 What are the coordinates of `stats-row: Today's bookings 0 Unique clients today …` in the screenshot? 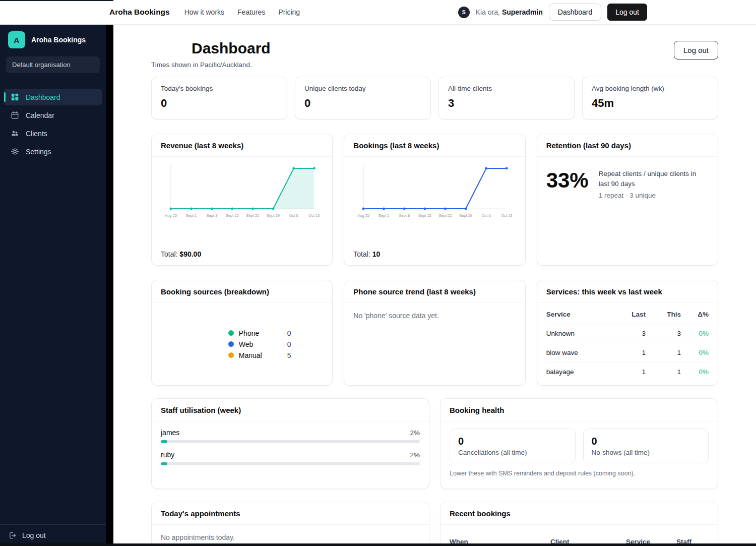 It's located at (434, 98).